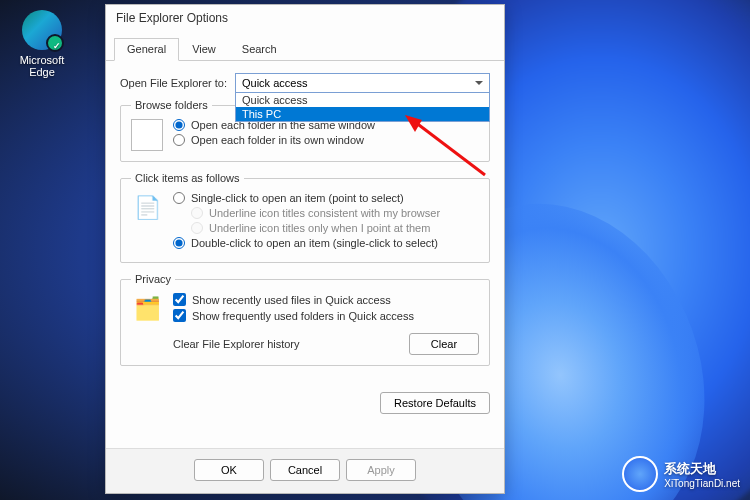  I want to click on restore-defaults-button: Restore Defaults, so click(435, 403).